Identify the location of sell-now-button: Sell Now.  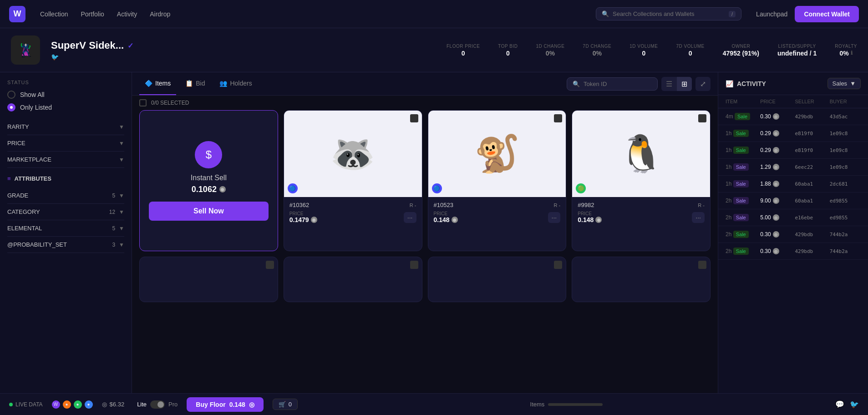
(208, 211).